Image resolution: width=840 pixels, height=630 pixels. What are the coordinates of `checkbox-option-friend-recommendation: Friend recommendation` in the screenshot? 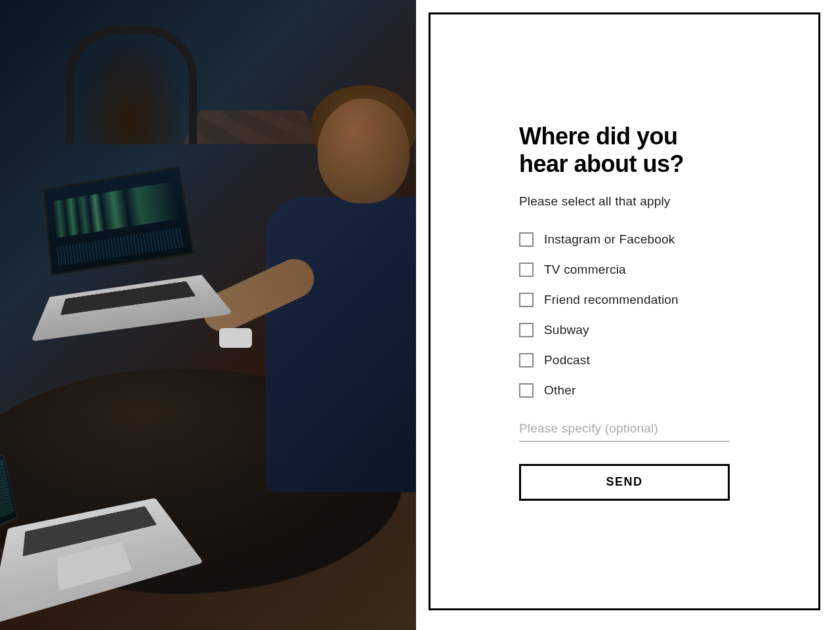 It's located at (625, 300).